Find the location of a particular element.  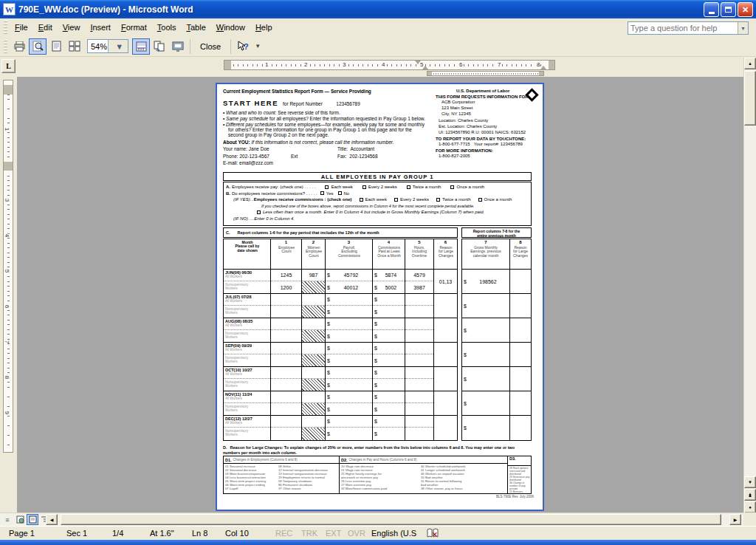

form-bullet: • Different pay schedules for some emplo… is located at coordinates (326, 130).